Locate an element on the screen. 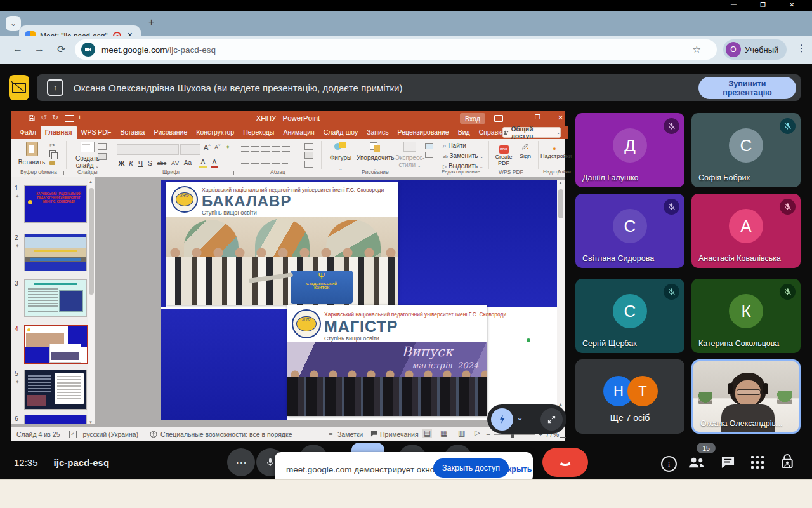 This screenshot has height=508, width=812. overflow-participants-tile: Н Т Ще 7 осіб is located at coordinates (630, 396).